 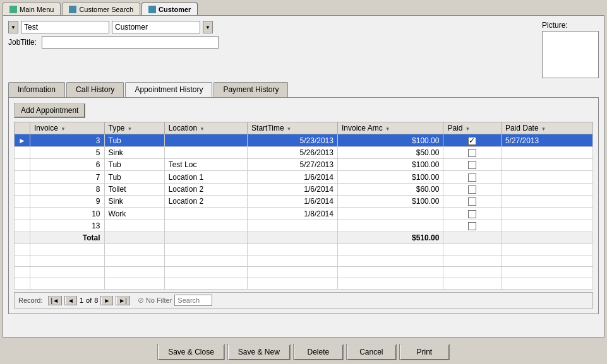 What do you see at coordinates (293, 165) in the screenshot?
I see `cell-starttime: 5/27/2013` at bounding box center [293, 165].